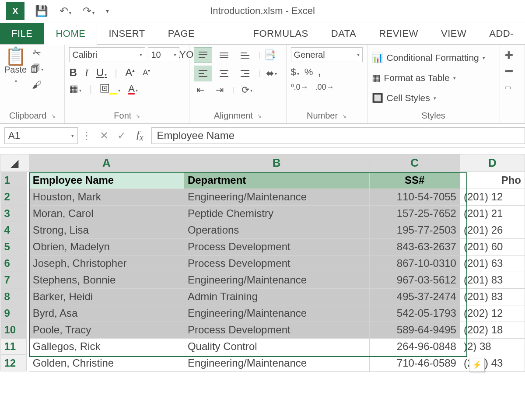  I want to click on col-header-d: D, so click(492, 163).